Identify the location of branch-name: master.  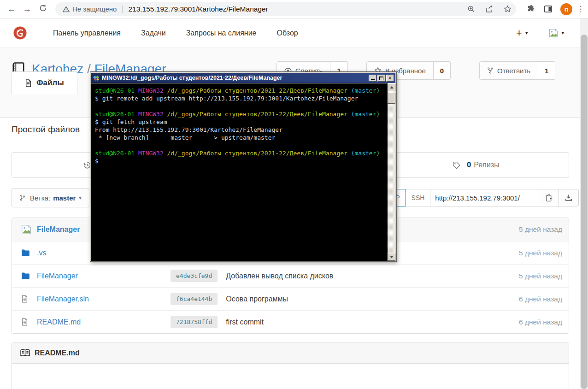
(65, 198).